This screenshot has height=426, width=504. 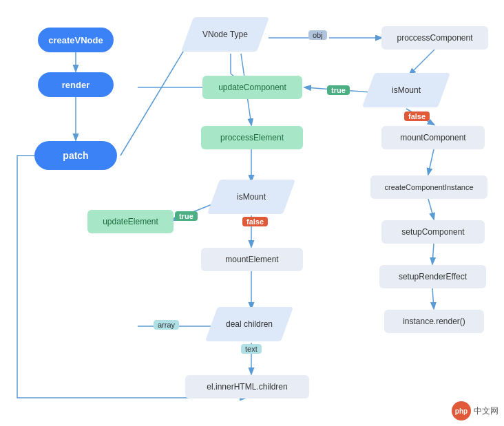 What do you see at coordinates (76, 85) in the screenshot?
I see `render-node: render` at bounding box center [76, 85].